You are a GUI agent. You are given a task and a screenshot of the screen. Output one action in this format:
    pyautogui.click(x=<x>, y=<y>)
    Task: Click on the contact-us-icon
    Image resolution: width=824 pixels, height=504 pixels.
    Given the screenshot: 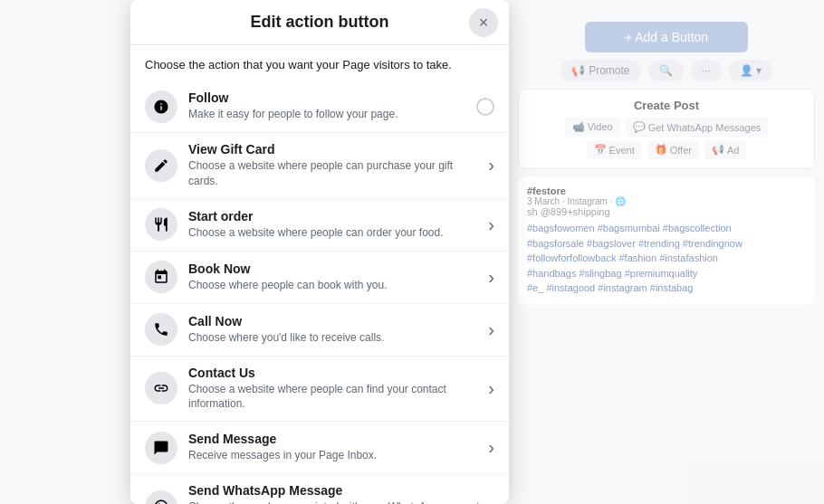 What is the action you would take?
    pyautogui.click(x=161, y=388)
    